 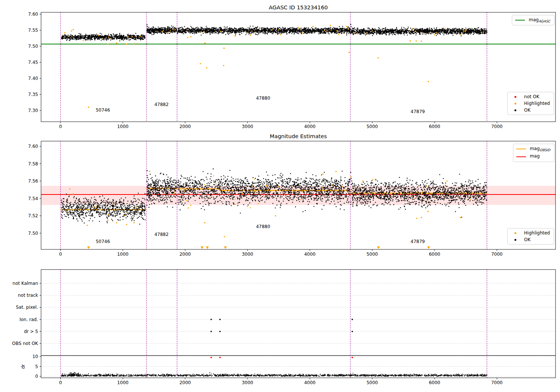 What do you see at coordinates (25, 343) in the screenshot?
I see `flag-category-label: OBS not OK` at bounding box center [25, 343].